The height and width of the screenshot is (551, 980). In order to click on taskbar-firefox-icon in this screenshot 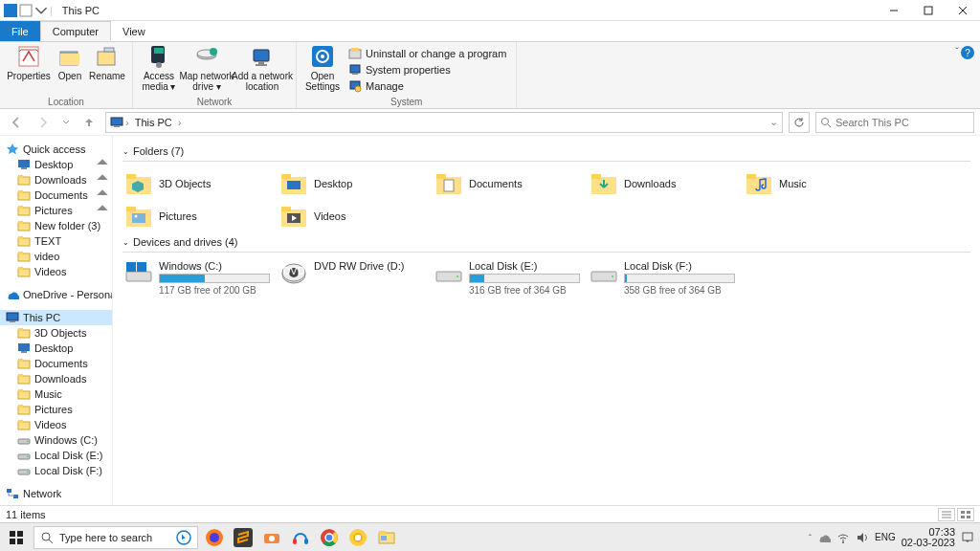, I will do `click(214, 538)`.